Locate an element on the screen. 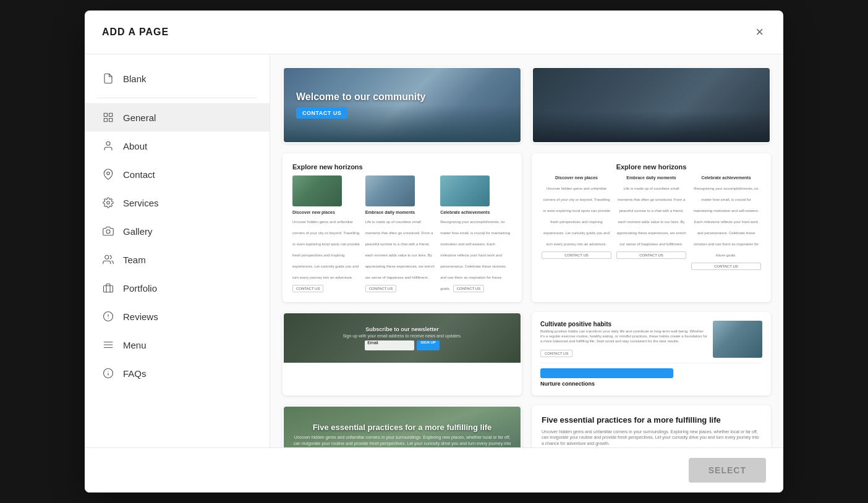 Image resolution: width=868 pixels, height=503 pixels. explore-col-title-2: Embrace daily moments is located at coordinates (652, 178).